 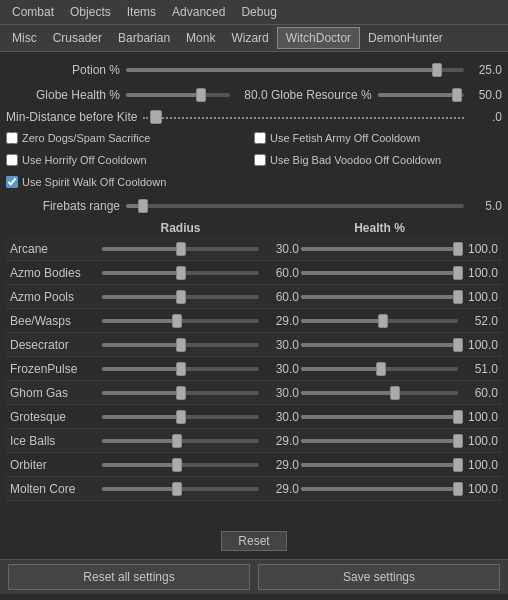 I want to click on tab-demonhunter: DemonHunter, so click(x=406, y=38).